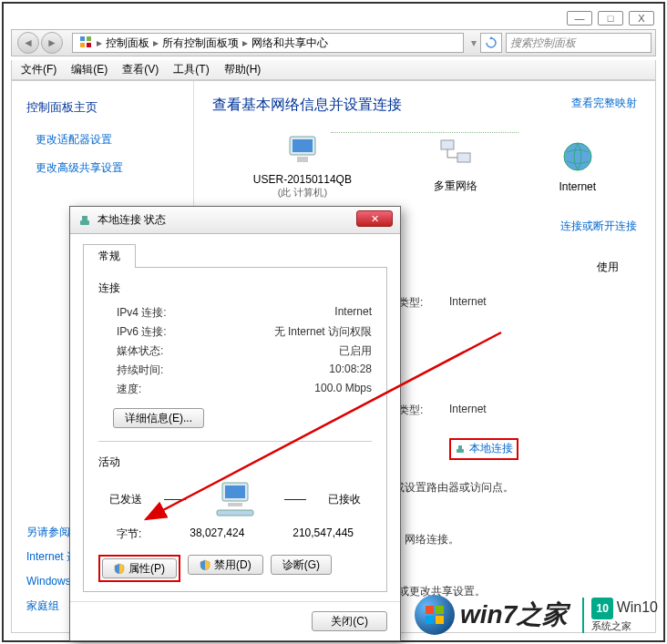  I want to click on received-label: 已接收, so click(344, 499).